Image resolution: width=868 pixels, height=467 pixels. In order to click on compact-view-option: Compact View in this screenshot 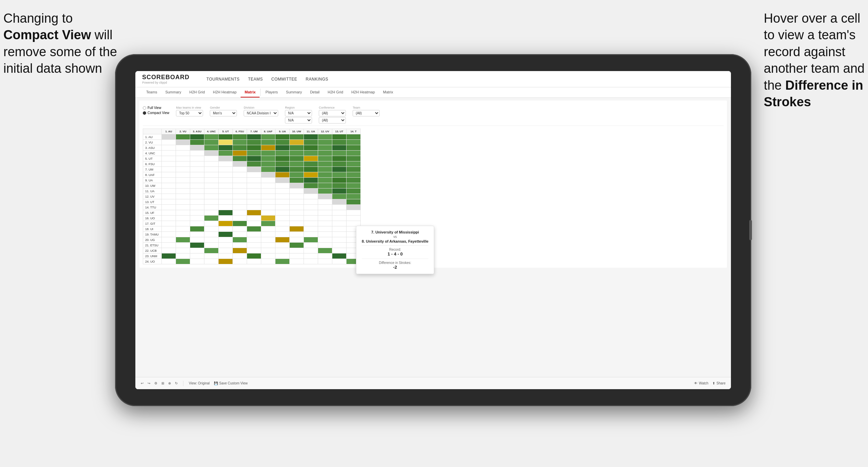, I will do `click(156, 113)`.